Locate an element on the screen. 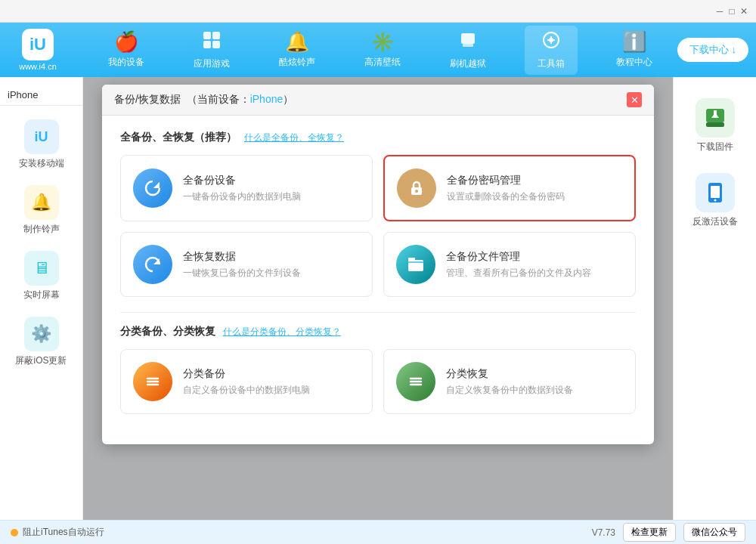 Image resolution: width=756 pixels, height=544 pixels. maximize-button: □ is located at coordinates (732, 11).